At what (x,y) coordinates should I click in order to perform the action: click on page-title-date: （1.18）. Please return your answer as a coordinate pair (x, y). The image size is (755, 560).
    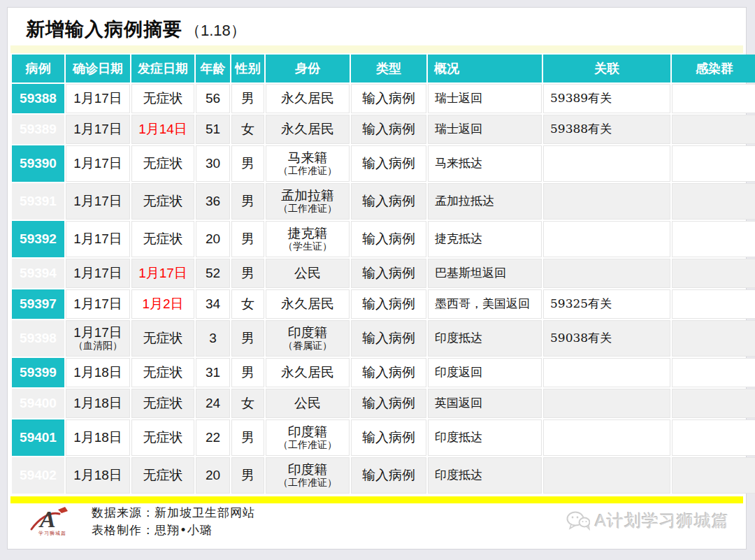
    Looking at the image, I should click on (215, 31).